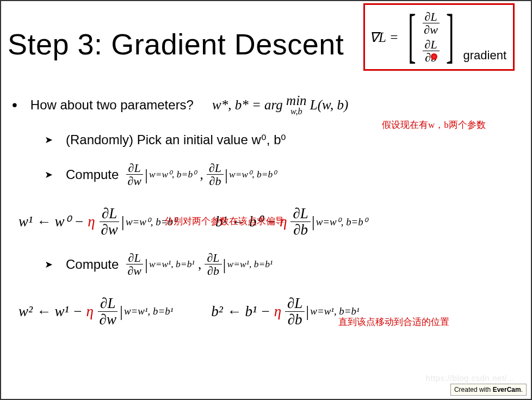 This screenshot has height=400, width=532. I want to click on step-2: Compute ∂L∂w |w=w⁰, b=b⁰ , ∂L∂b |w=w⁰, b…, so click(282, 174).